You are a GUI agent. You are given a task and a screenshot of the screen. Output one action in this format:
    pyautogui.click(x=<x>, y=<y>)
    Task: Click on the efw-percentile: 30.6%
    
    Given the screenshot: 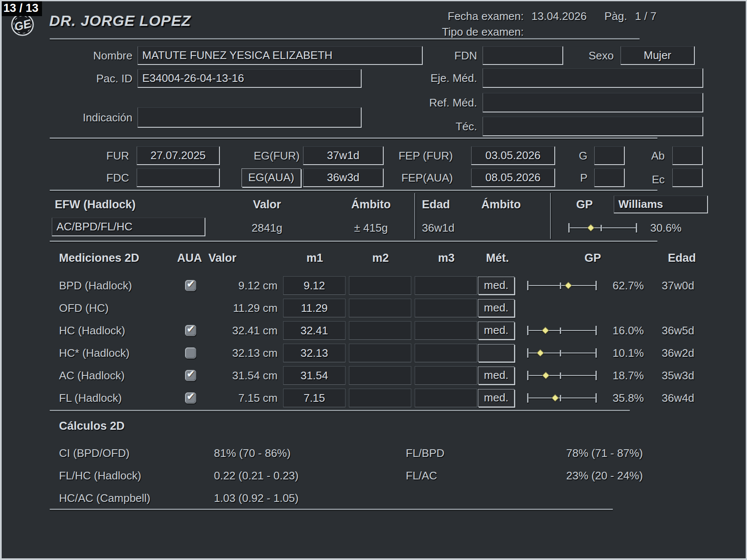 What is the action you would take?
    pyautogui.click(x=666, y=228)
    